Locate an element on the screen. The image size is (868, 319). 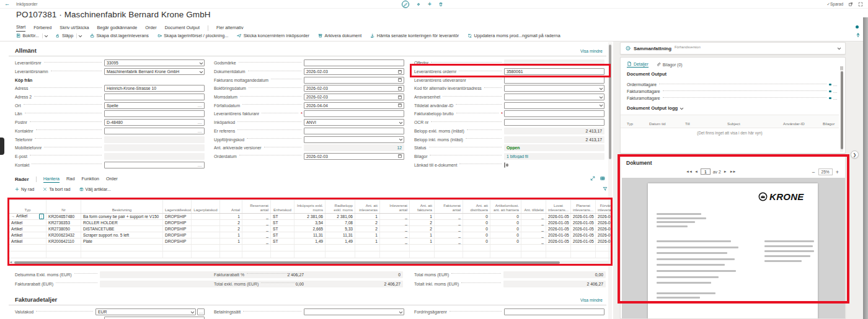
menu-tab-beg-r-godk-nnande: Begär godkännande is located at coordinates (118, 28).